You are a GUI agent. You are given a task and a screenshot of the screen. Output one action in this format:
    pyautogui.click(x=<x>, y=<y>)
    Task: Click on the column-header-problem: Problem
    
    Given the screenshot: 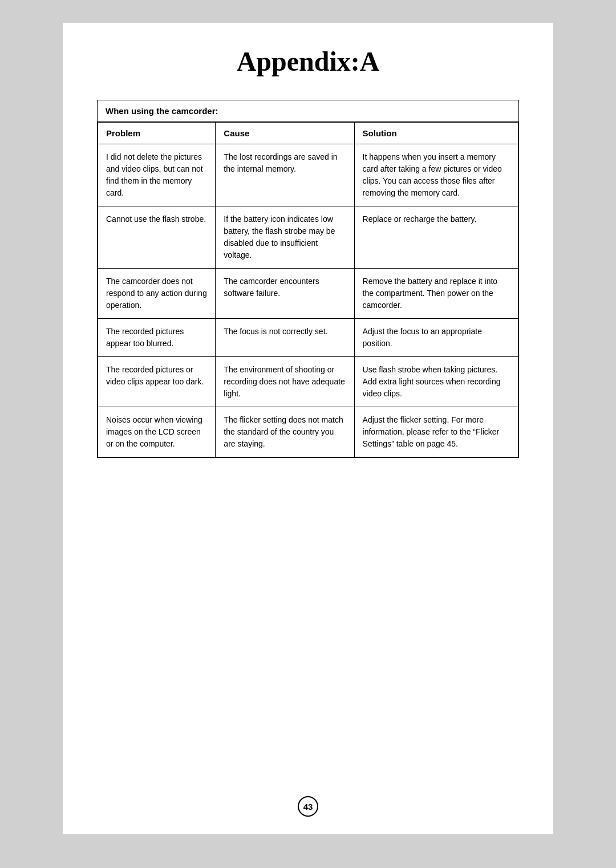 What is the action you would take?
    pyautogui.click(x=157, y=133)
    